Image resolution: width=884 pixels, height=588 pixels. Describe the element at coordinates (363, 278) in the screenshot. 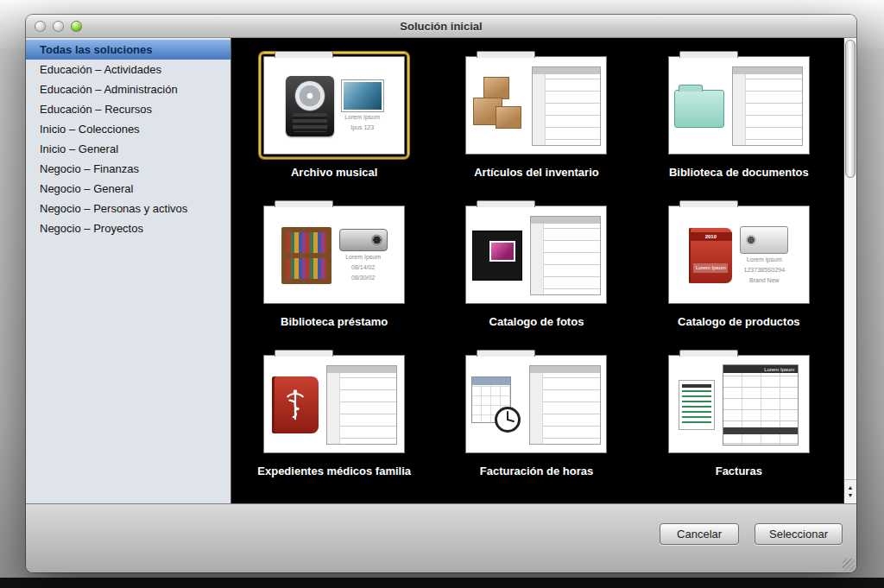

I see `thumb-caption: 08/30/02` at that location.